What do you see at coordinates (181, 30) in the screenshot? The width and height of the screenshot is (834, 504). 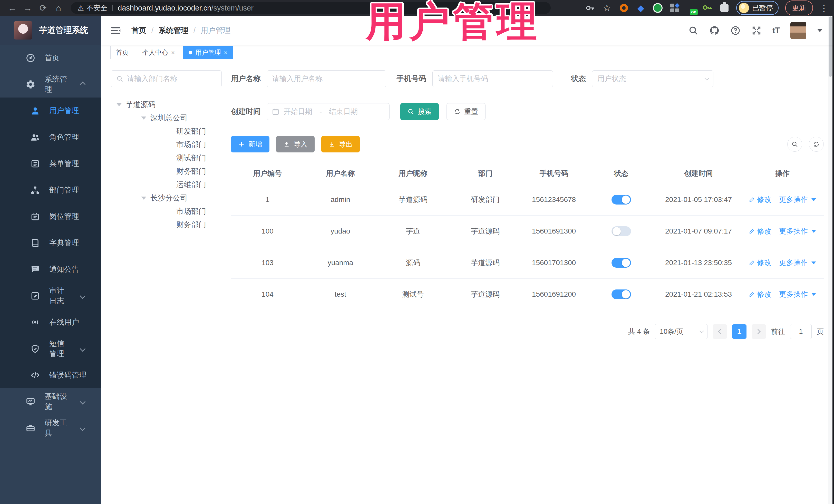 I see `breadcrumb: 首页 / 系统管理 / 用户管理` at bounding box center [181, 30].